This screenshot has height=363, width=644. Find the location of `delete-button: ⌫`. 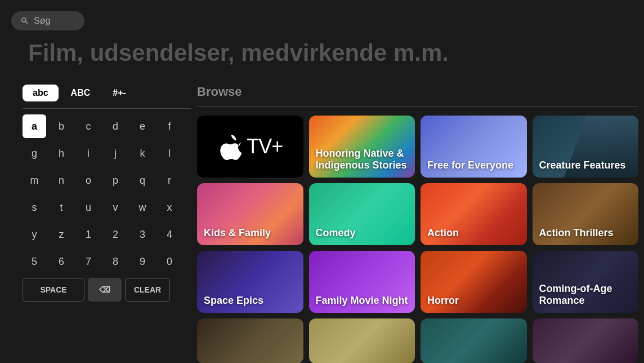

delete-button: ⌫ is located at coordinates (105, 290).